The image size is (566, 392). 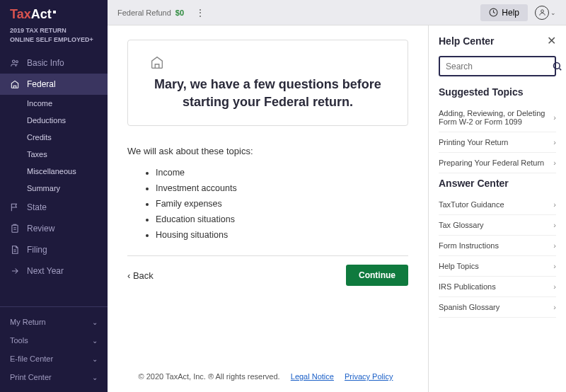 What do you see at coordinates (497, 143) in the screenshot?
I see `help-item: Printing Your Return›` at bounding box center [497, 143].